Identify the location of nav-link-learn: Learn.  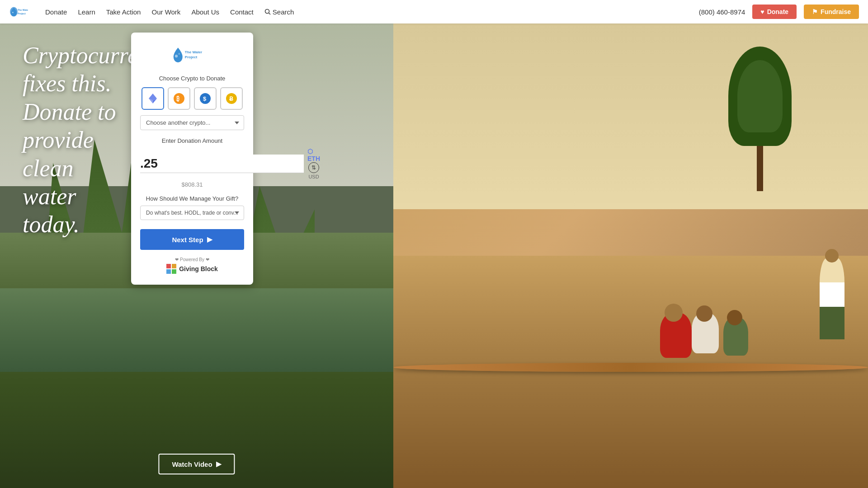
(86, 12).